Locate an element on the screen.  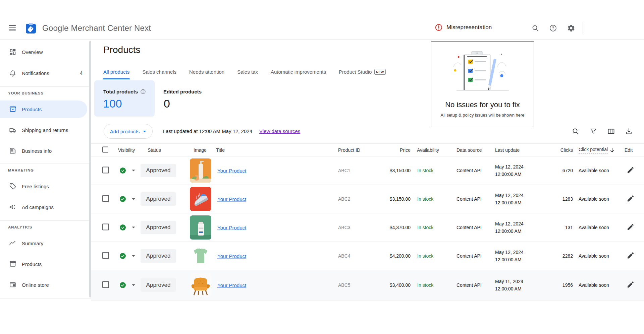
popup-subtext: All setup & policy issues will be shown … is located at coordinates (482, 115).